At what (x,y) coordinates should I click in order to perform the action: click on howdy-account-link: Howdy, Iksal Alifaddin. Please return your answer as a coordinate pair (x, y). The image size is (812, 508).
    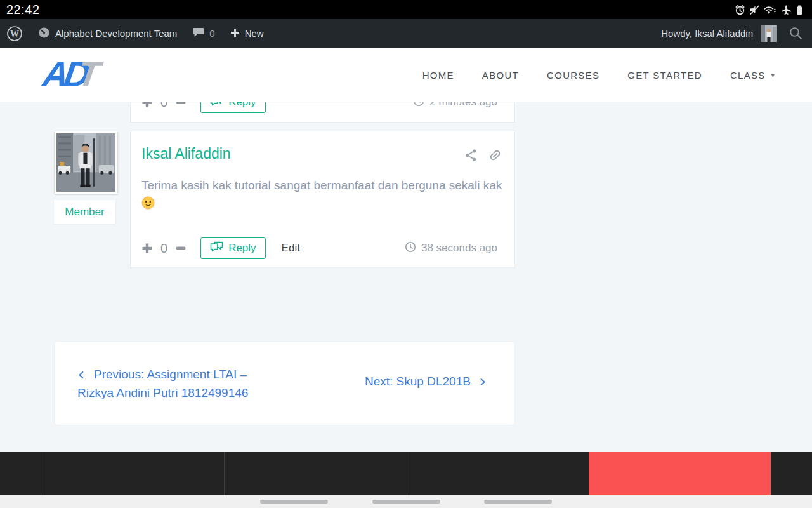
    Looking at the image, I should click on (707, 33).